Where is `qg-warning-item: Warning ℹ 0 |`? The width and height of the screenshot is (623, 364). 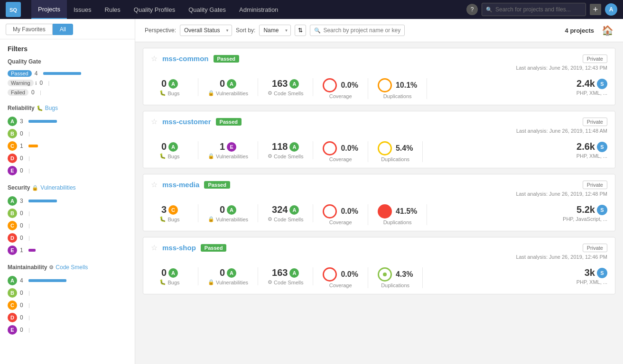 qg-warning-item: Warning ℹ 0 | is located at coordinates (67, 83).